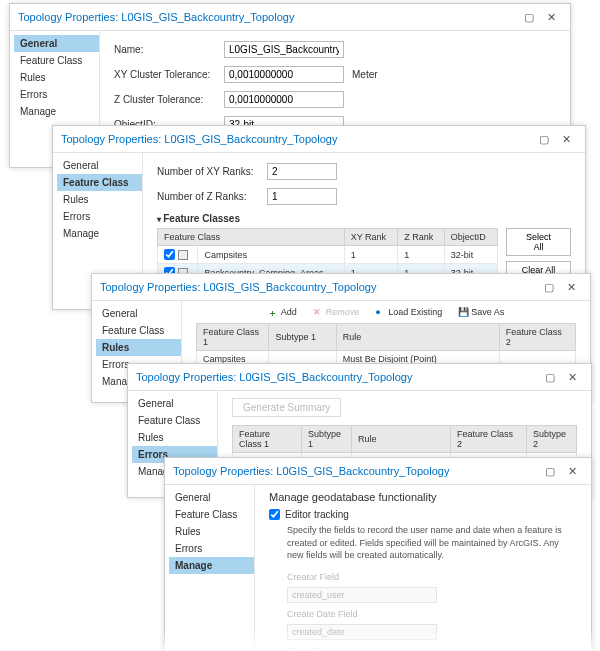 The height and width of the screenshot is (651, 600). What do you see at coordinates (282, 312) in the screenshot?
I see `add-rule-button: ＋Add` at bounding box center [282, 312].